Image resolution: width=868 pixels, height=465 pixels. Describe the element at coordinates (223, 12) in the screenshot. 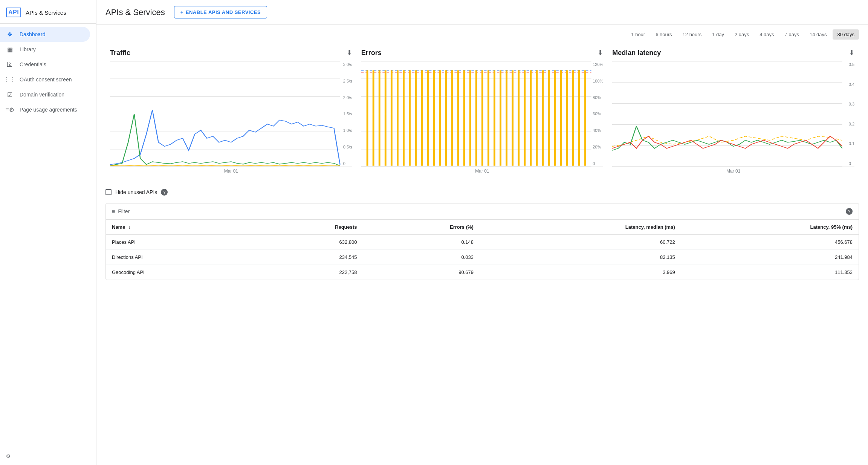

I see `enable-label: ENABLE APIS AND SERVICES` at that location.